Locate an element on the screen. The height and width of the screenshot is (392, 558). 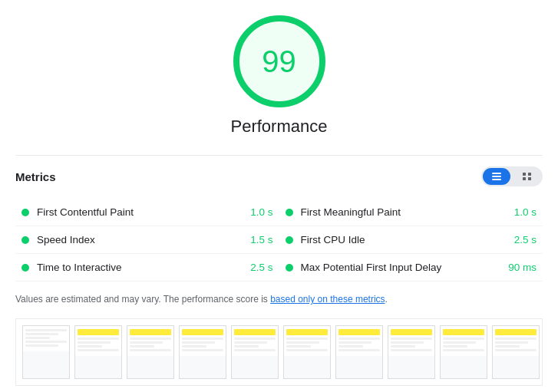
metric-row: First Meaningful Paint 1.0 s is located at coordinates (411, 212).